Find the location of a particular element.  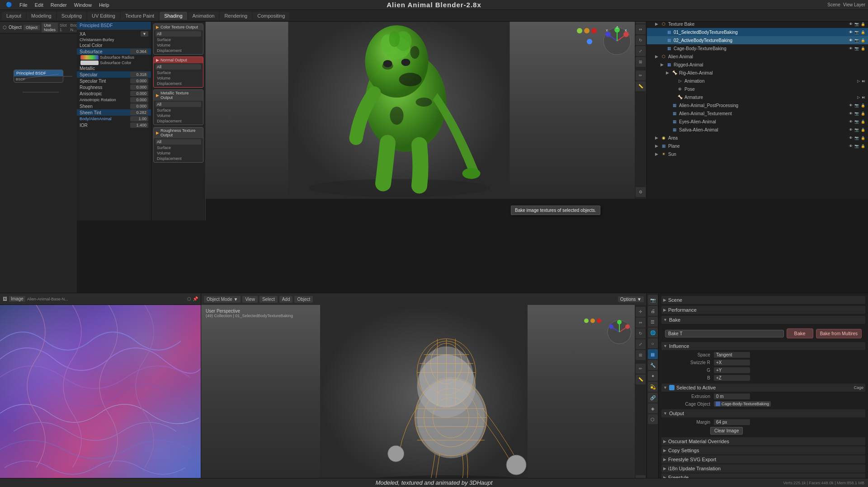

swizzle-g-value: +Y is located at coordinates (732, 370).